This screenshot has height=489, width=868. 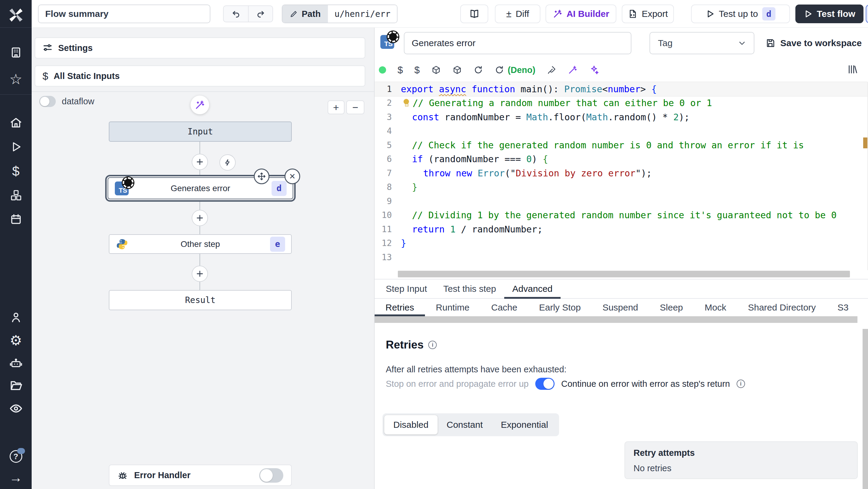 What do you see at coordinates (624, 274) in the screenshot?
I see `code-horizontal-scrollbar` at bounding box center [624, 274].